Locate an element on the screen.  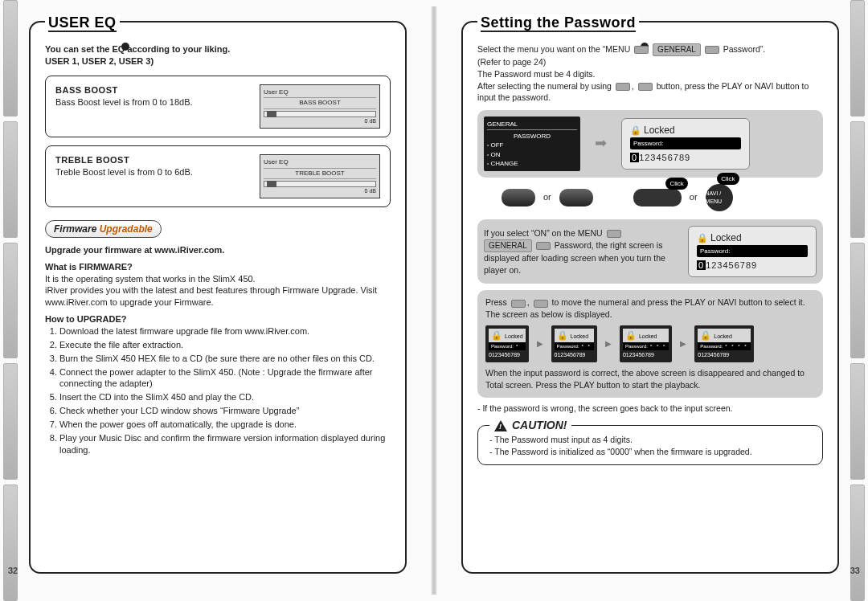
p2b-chip: GENERAL is located at coordinates (508, 246).